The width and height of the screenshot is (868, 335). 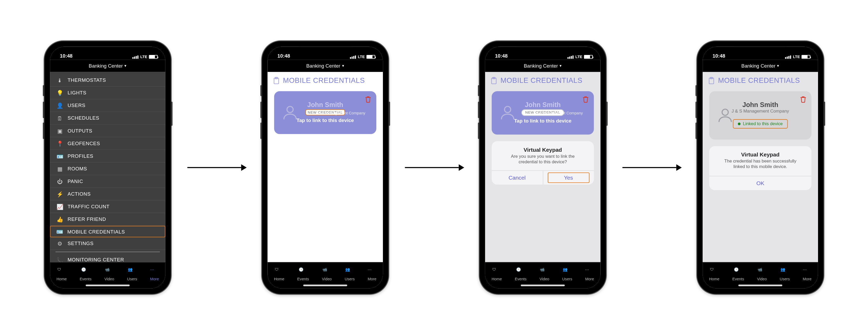 I want to click on alert-title: Virtual Keypad, so click(x=760, y=152).